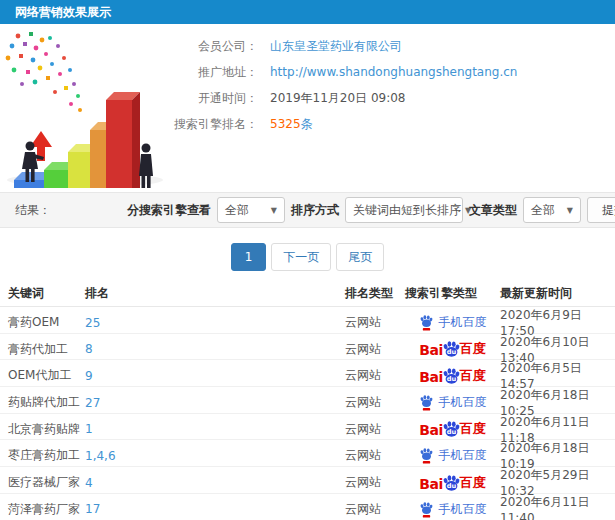  What do you see at coordinates (338, 98) in the screenshot?
I see `open-time-row: 开通时间： 2019年11月20日 09:08` at bounding box center [338, 98].